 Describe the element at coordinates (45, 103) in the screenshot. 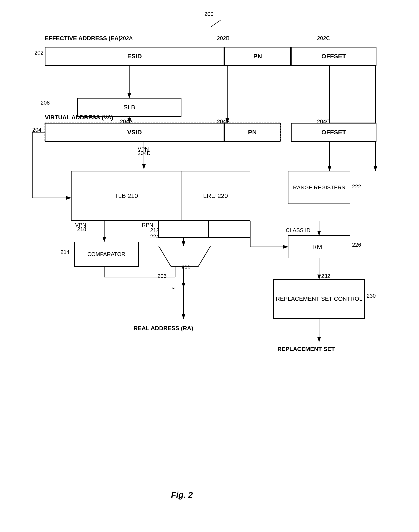

I see `ref-208: 208` at that location.